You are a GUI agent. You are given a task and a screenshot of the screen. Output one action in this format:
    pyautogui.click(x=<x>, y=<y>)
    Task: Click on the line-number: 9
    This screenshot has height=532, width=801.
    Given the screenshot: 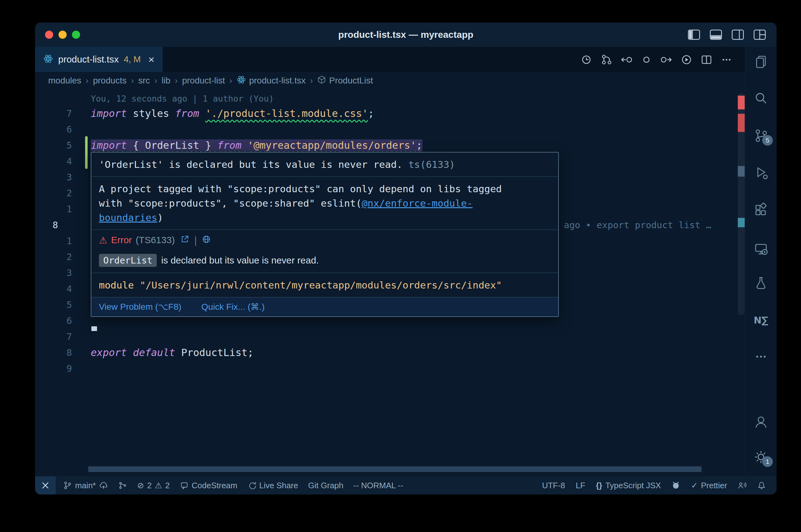 What is the action you would take?
    pyautogui.click(x=63, y=368)
    